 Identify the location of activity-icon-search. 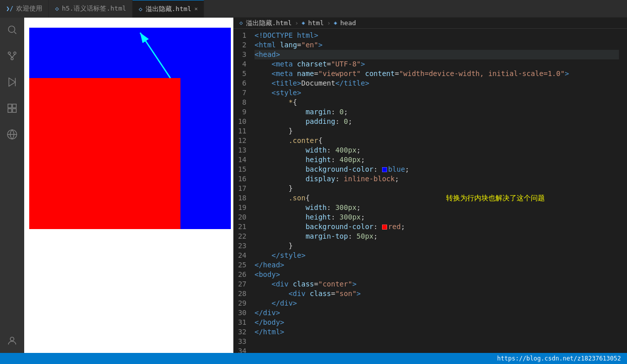
(12, 30).